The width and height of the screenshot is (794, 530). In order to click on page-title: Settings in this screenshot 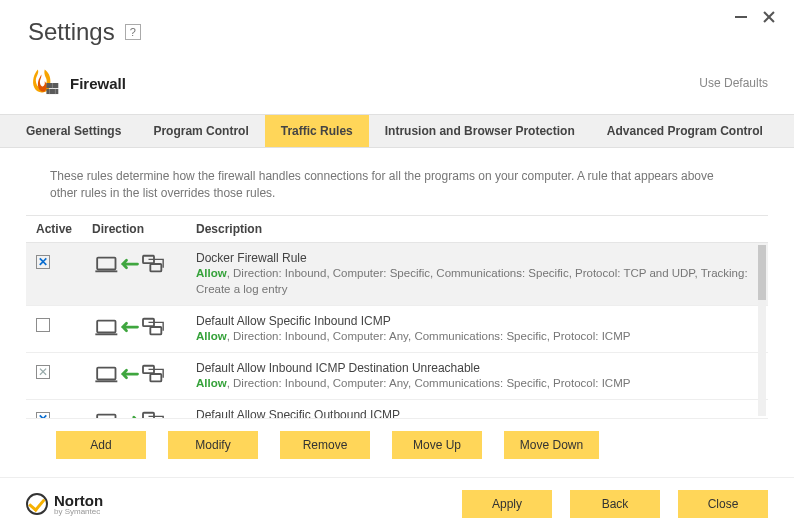, I will do `click(72, 32)`.